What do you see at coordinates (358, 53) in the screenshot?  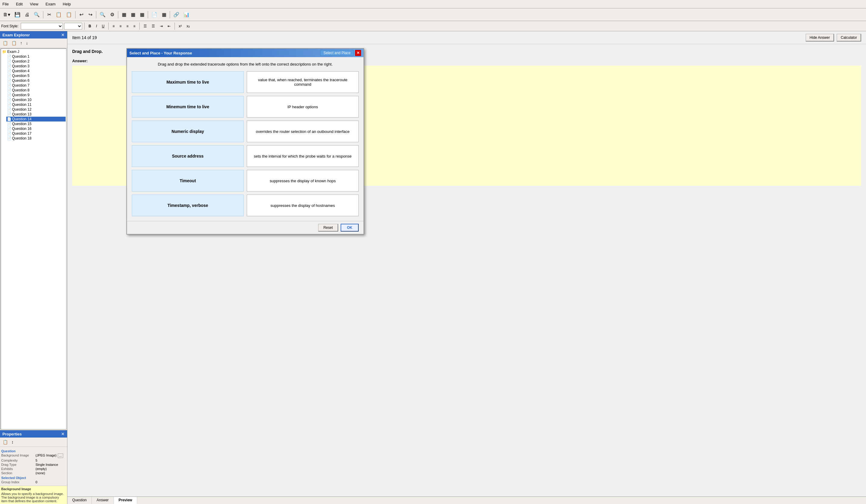 I see `dialog-close-btn: ✕` at bounding box center [358, 53].